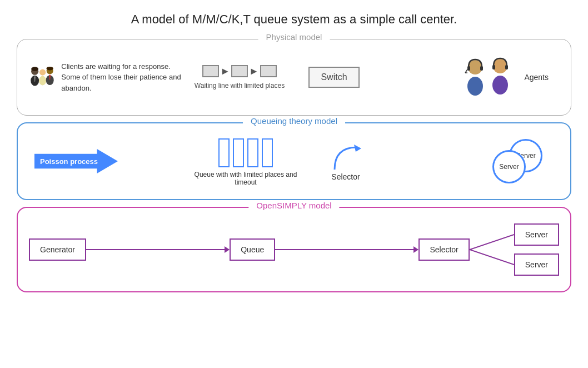 This screenshot has height=368, width=588. Describe the element at coordinates (295, 37) in the screenshot. I see `physical-model-label: Physical model` at that location.